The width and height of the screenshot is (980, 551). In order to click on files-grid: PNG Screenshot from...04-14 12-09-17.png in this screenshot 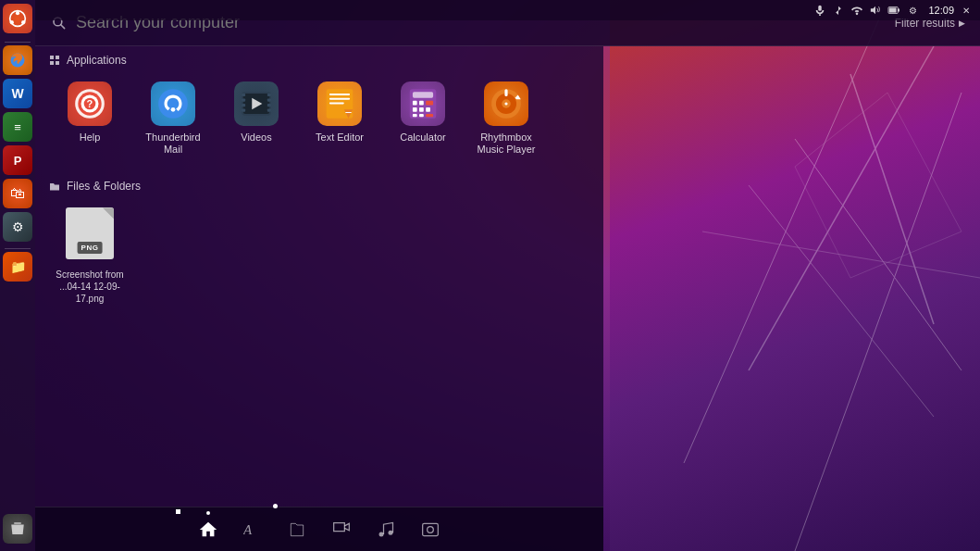, I will do `click(319, 259)`.